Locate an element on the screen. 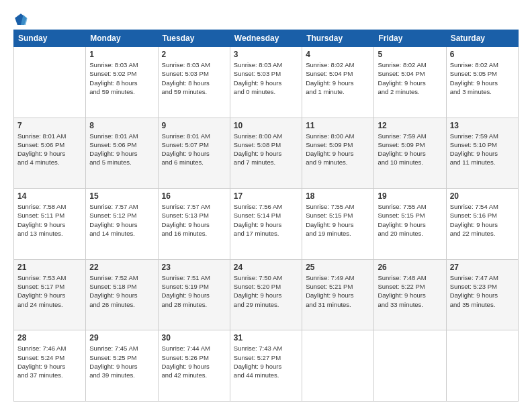 This screenshot has height=411, width=532. day-number: 20 is located at coordinates (482, 196).